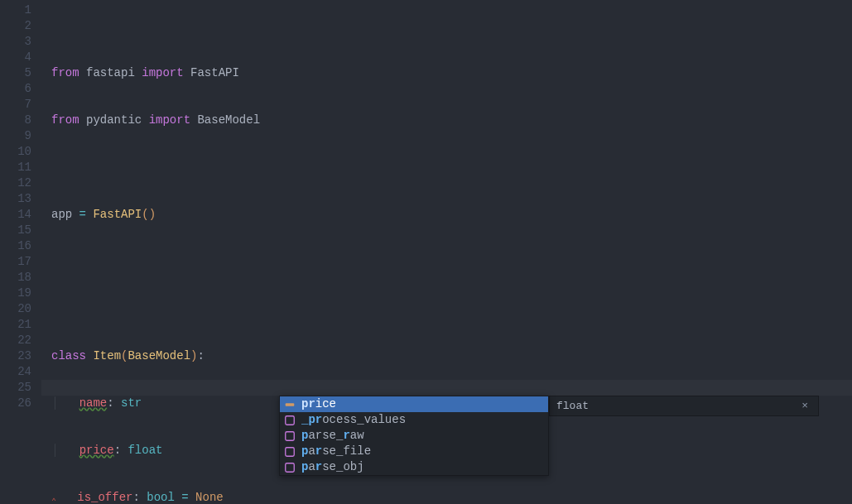  Describe the element at coordinates (354, 420) in the screenshot. I see `autocomplete-label: _process_values` at that location.